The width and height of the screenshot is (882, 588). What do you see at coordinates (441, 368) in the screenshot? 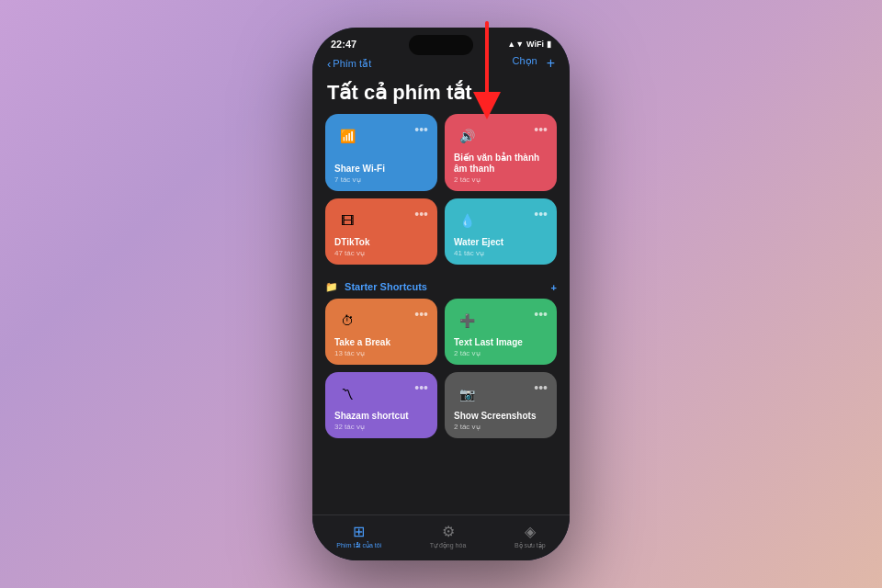
I see `starter-shortcuts-grid: ⏱ ••• Take a Break 13 tác vụ ➕ •••` at bounding box center [441, 368].